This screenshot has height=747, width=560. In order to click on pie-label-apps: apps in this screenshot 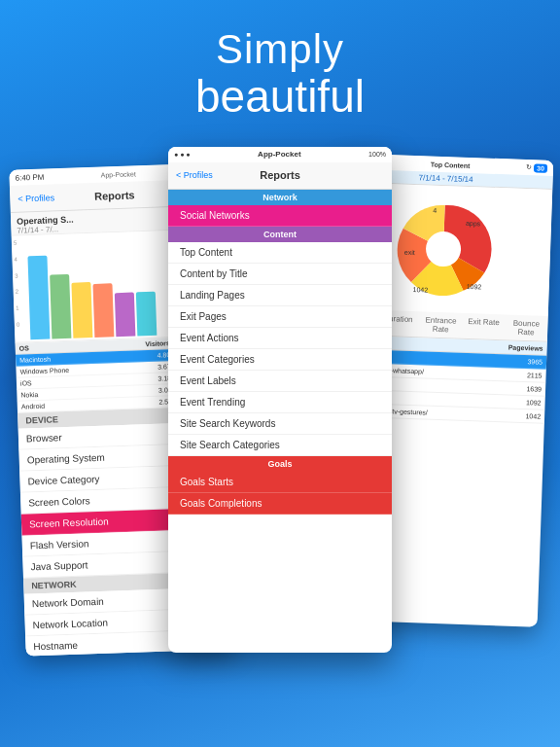, I will do `click(473, 224)`.